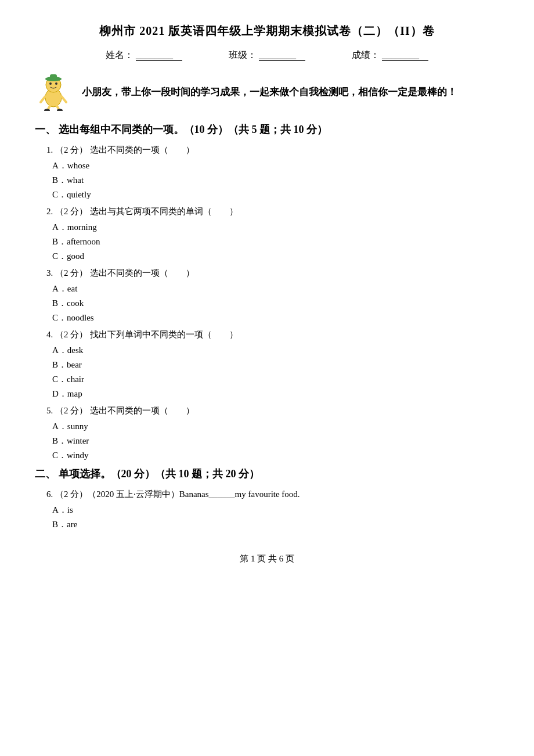 The height and width of the screenshot is (756, 534). Describe the element at coordinates (50, 494) in the screenshot. I see `q6-number: 6.` at that location.